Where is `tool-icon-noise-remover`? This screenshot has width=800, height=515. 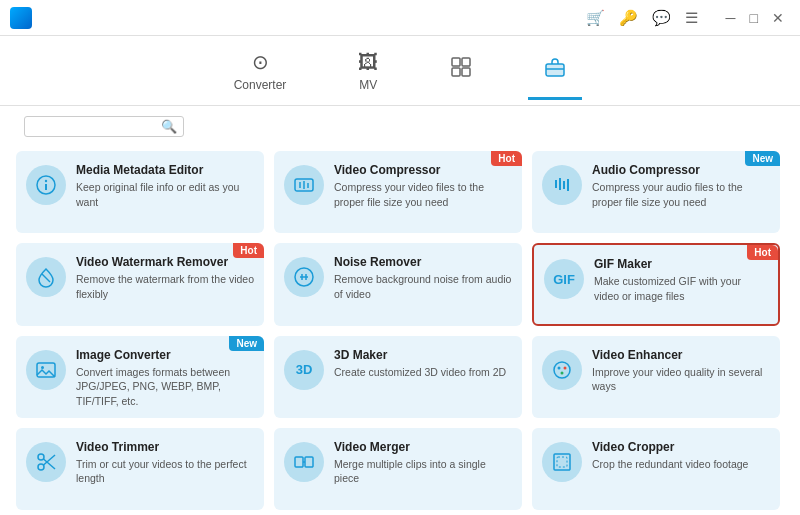
tool-icon-noise-remover is located at coordinates (304, 277).